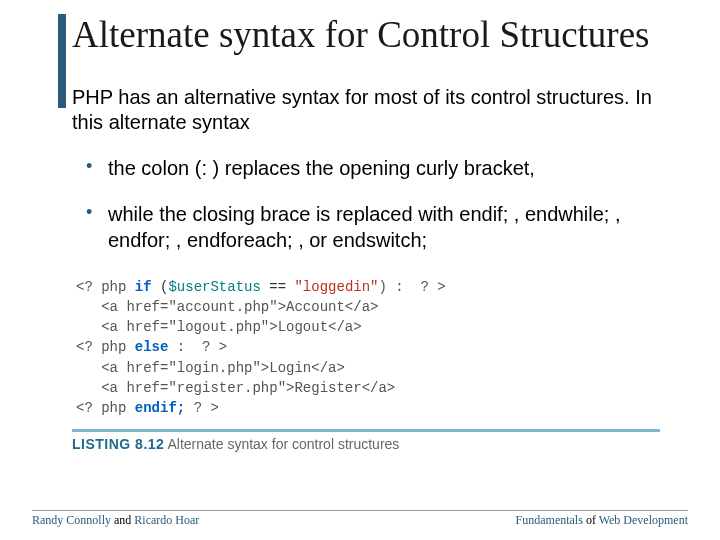 The image size is (720, 540). What do you see at coordinates (152, 347) in the screenshot?
I see `code-keyword: else` at bounding box center [152, 347].